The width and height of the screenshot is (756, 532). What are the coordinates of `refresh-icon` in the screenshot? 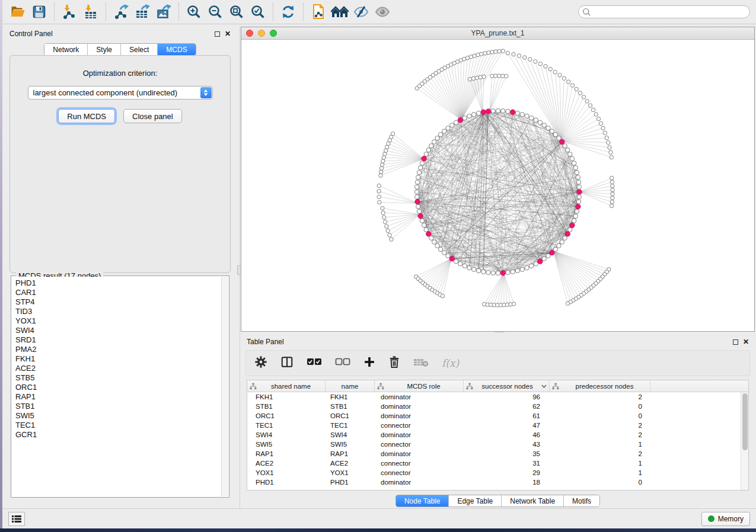 It's located at (288, 12).